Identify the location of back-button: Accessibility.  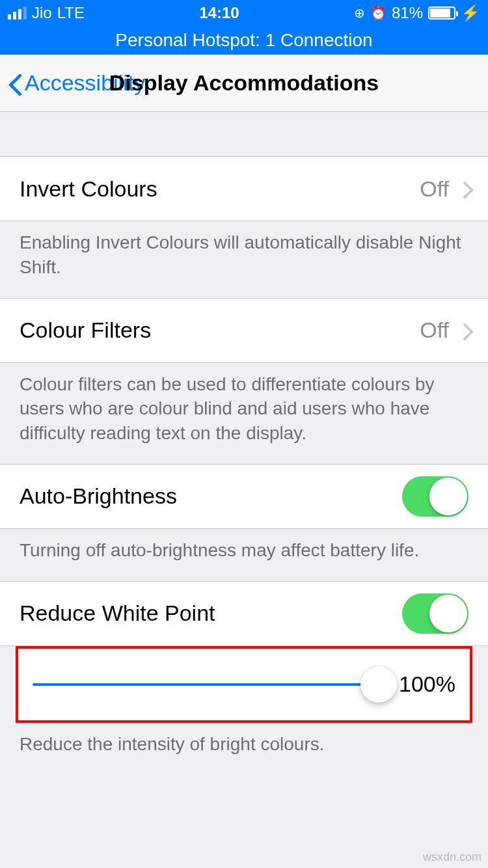
(77, 83).